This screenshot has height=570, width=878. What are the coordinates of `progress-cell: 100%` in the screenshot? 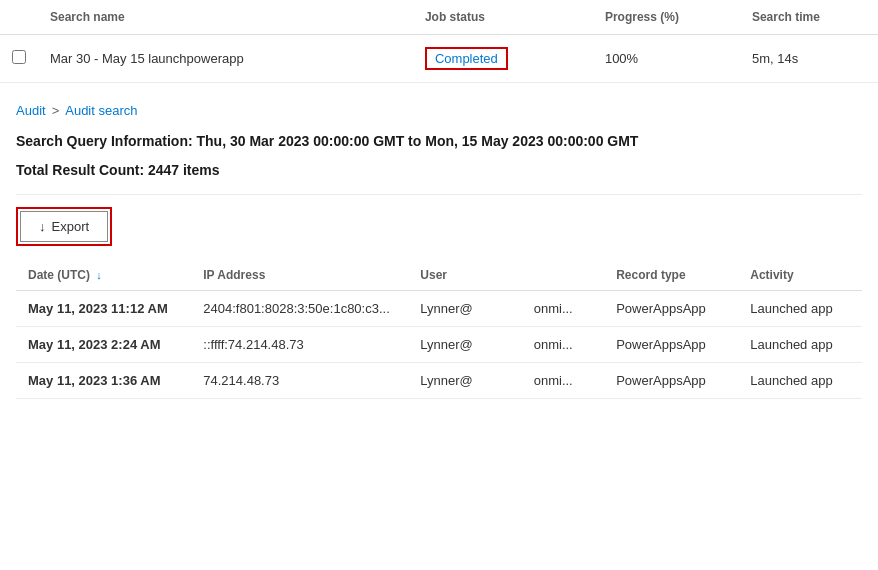 It's located at (666, 59).